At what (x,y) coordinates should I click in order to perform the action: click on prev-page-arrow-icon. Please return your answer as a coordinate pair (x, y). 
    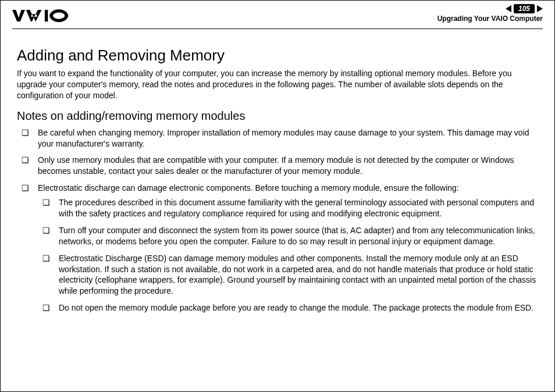
    Looking at the image, I should click on (508, 9).